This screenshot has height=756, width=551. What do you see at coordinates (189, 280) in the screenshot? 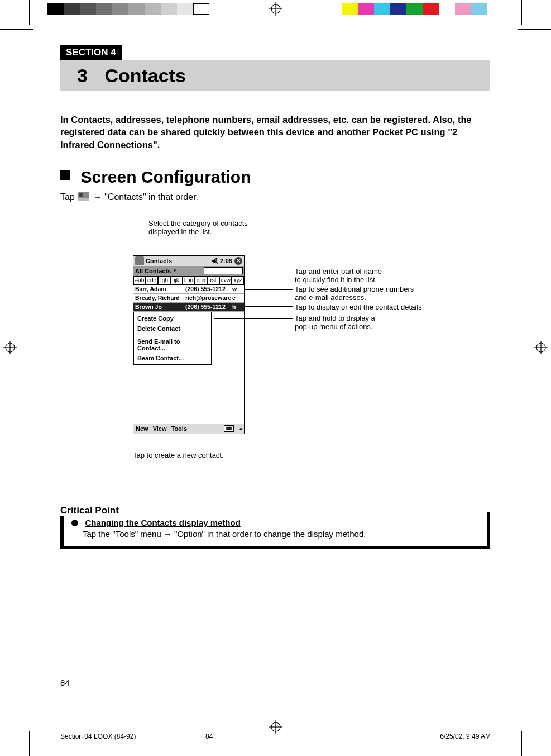
I see `alpha-tabs: #ab cde fgh ijk lmn opq rst uvw xyz` at bounding box center [189, 280].